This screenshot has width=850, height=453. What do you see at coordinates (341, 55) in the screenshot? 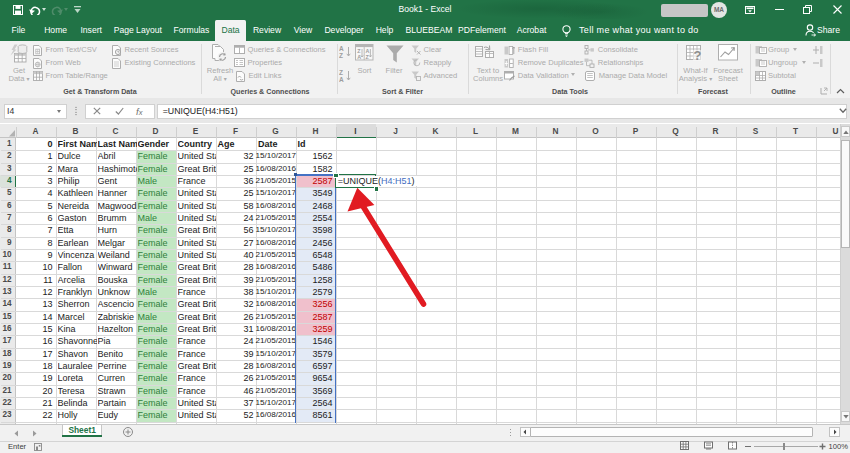
I see `svg-text: Z` at bounding box center [341, 55].